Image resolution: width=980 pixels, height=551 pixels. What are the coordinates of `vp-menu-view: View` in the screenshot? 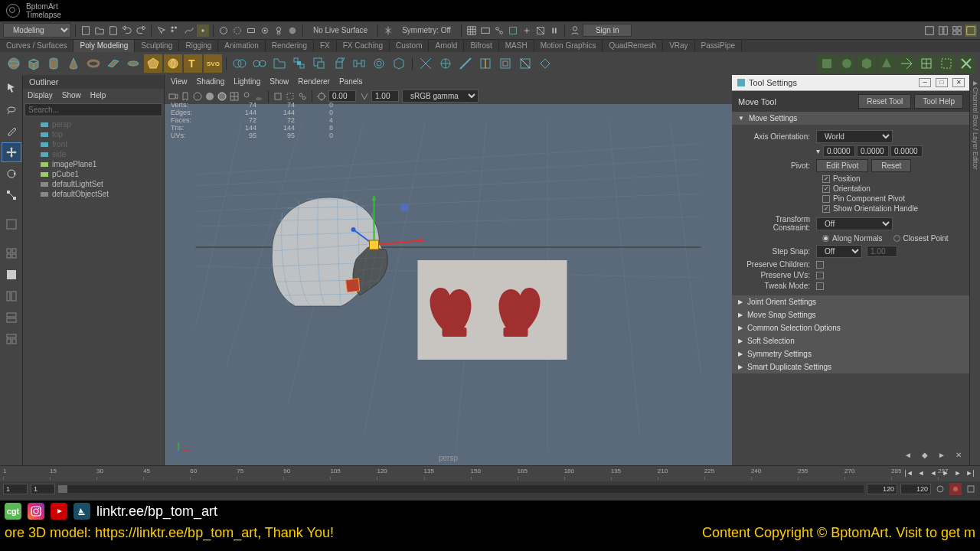 It's located at (179, 81).